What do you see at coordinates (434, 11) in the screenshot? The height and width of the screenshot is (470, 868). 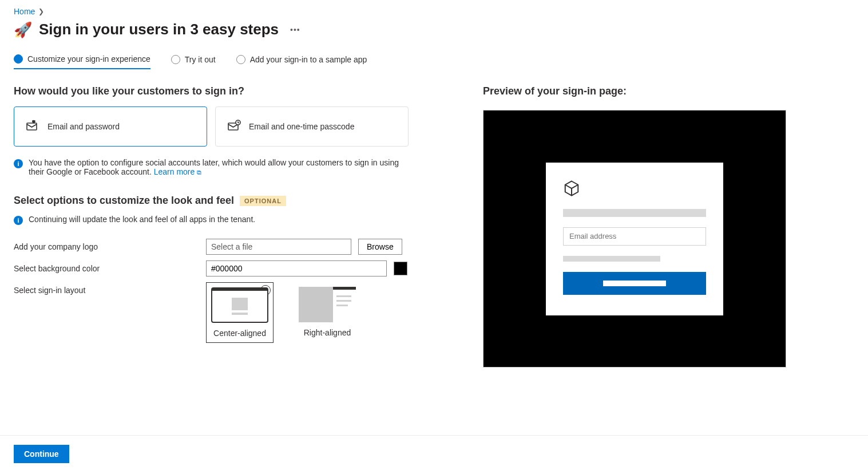 I see `breadcrumb: Home ❯` at bounding box center [434, 11].